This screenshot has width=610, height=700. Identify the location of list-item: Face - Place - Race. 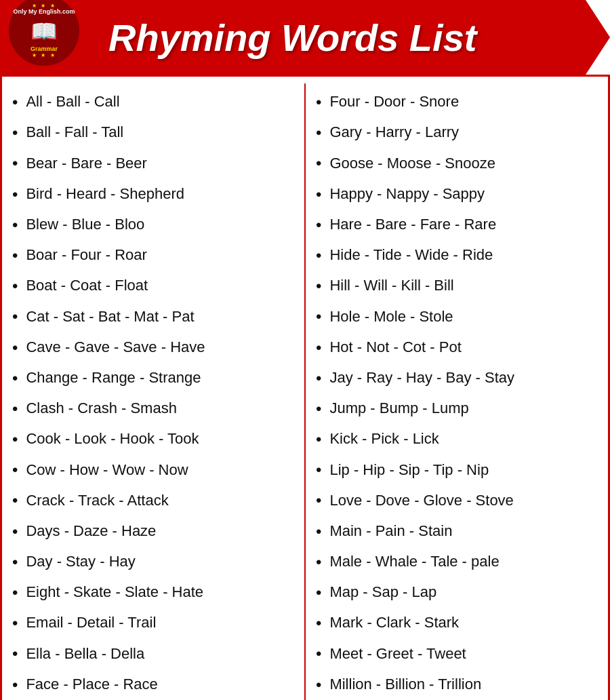
(153, 685).